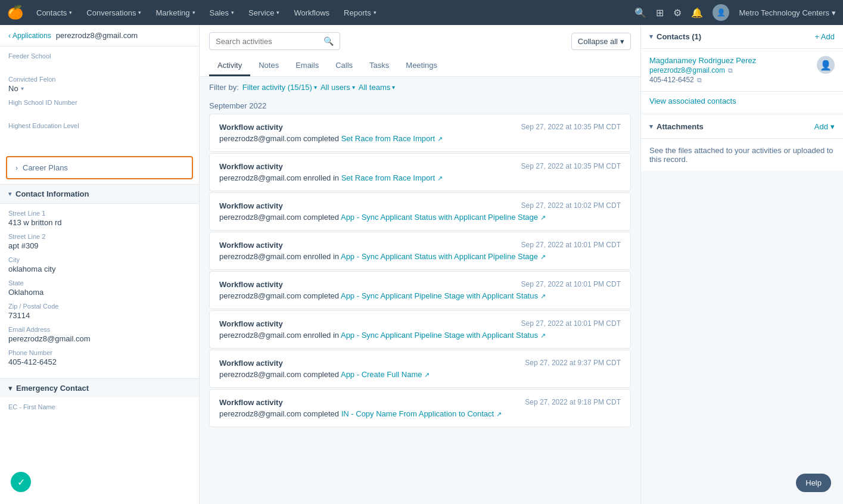 Image resolution: width=843 pixels, height=504 pixels. Describe the element at coordinates (420, 335) in the screenshot. I see `activity-description: perezrodz8@gmail.com enrolled in App - S…` at that location.